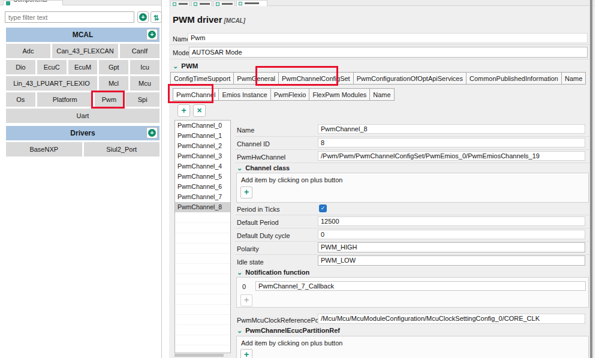 This screenshot has height=364, width=599. I want to click on list-item: PwmChannel_6, so click(203, 187).